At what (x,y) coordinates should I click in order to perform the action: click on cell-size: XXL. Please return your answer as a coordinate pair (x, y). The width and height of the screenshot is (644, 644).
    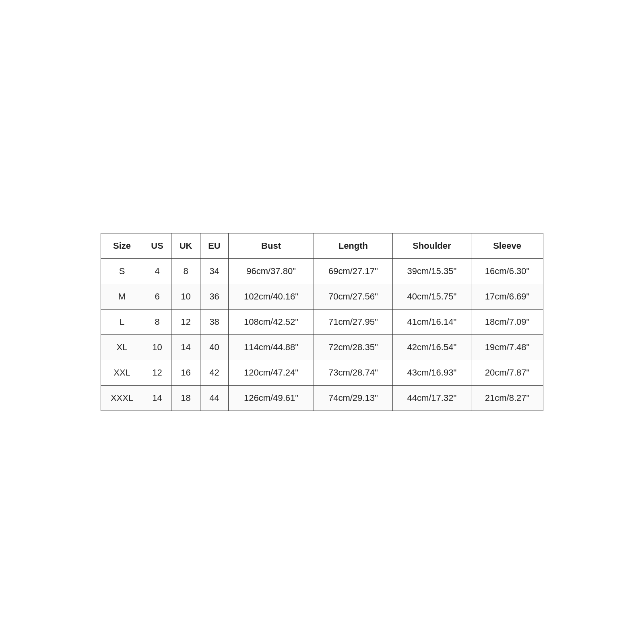
    Looking at the image, I should click on (122, 373).